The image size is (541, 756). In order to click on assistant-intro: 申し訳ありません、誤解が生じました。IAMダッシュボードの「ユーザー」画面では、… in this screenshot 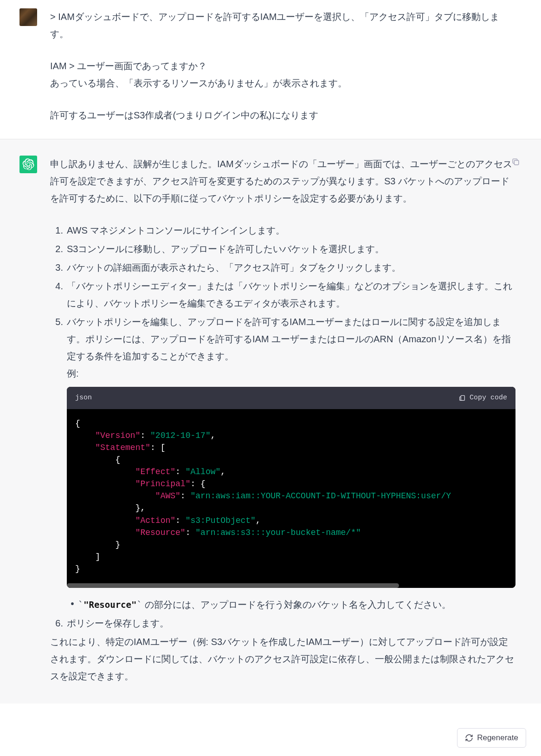, I will do `click(283, 181)`.